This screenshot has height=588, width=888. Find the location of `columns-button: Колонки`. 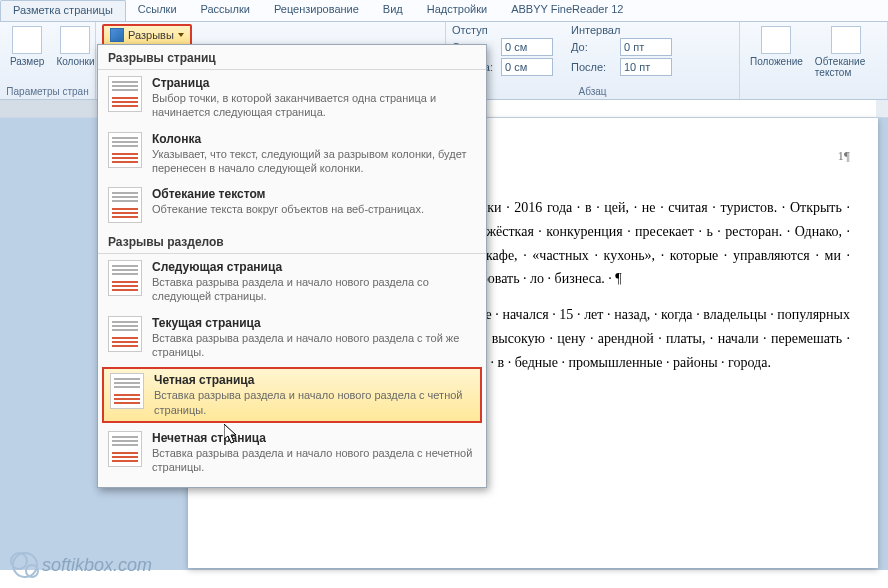

columns-button: Колонки is located at coordinates (75, 46).